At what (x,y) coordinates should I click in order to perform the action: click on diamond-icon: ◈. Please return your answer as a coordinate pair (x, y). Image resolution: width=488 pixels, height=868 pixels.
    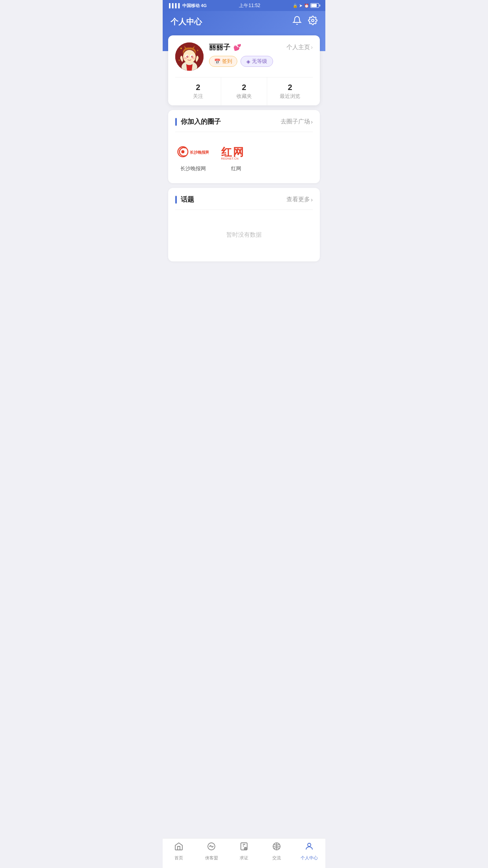
    Looking at the image, I should click on (248, 61).